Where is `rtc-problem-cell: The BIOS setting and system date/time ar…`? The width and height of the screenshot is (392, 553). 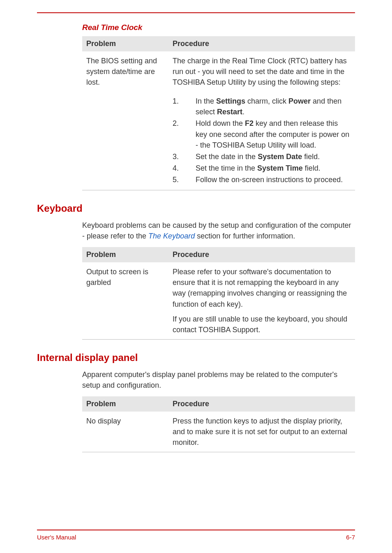 rtc-problem-cell: The BIOS setting and system date/time ar… is located at coordinates (125, 72).